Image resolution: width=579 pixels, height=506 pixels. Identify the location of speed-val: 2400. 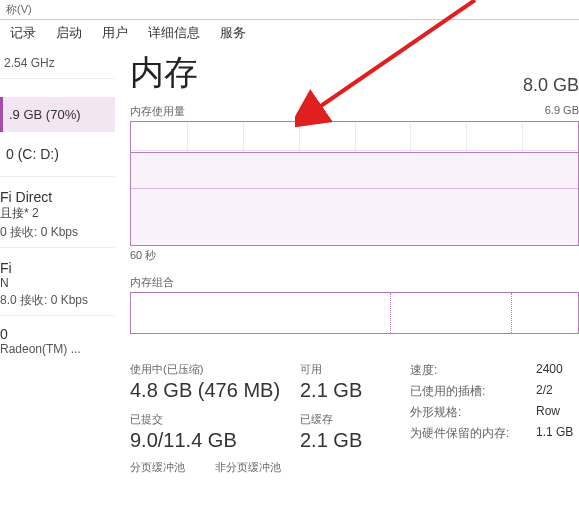
(550, 370).